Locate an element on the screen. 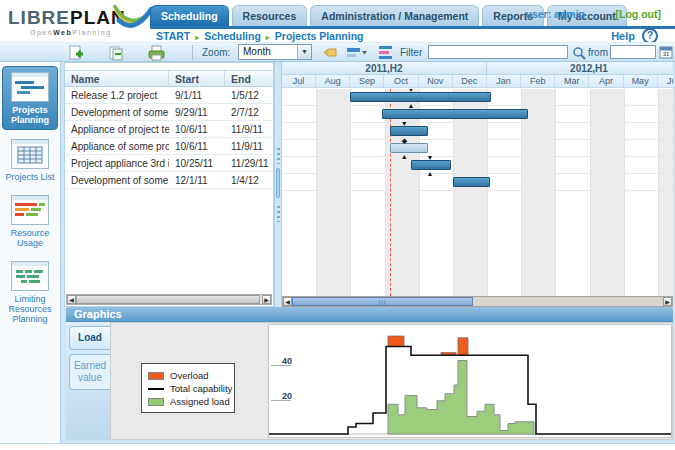 The height and width of the screenshot is (450, 675). breadcrumb-item-start: START is located at coordinates (173, 36).